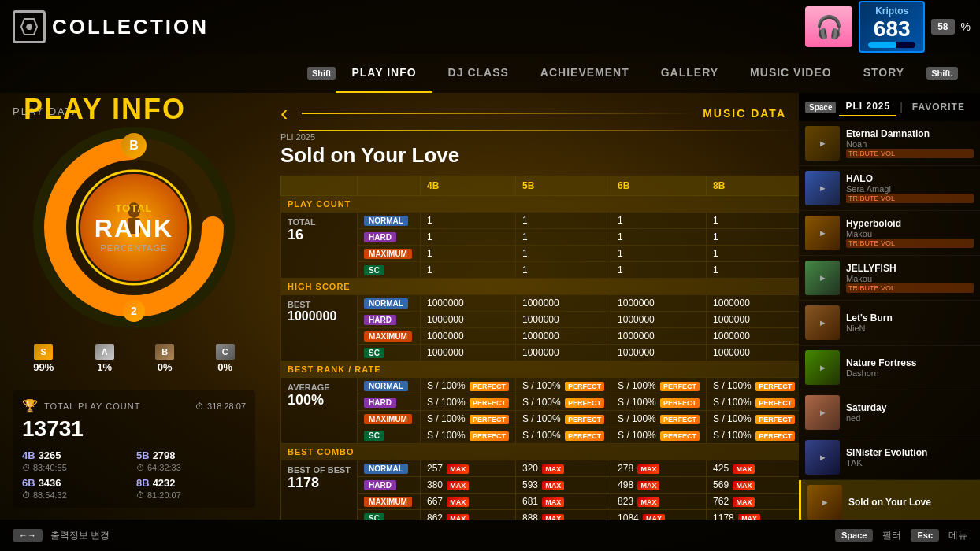 This screenshot has width=980, height=551. Describe the element at coordinates (889, 323) in the screenshot. I see `song-item-lets-burn: ▶ Let's Burn NieN` at that location.